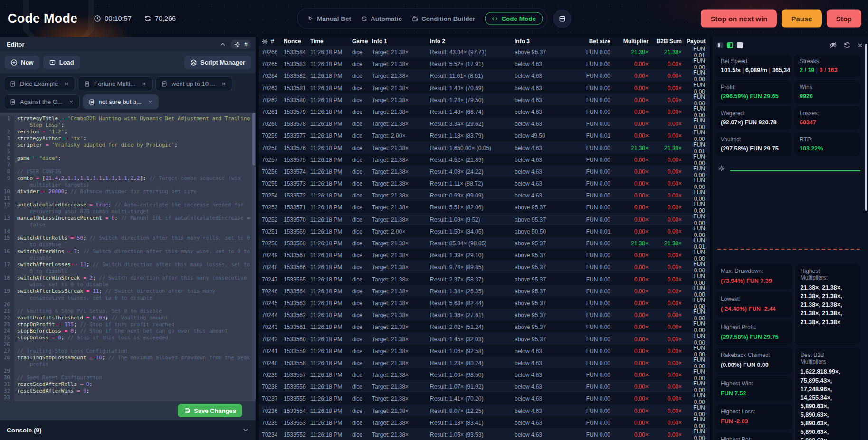 The image size is (868, 440). Describe the element at coordinates (485, 267) in the screenshot. I see `table-row: 70248153356611:26:18 PMdiceTarget: 21.38…` at that location.